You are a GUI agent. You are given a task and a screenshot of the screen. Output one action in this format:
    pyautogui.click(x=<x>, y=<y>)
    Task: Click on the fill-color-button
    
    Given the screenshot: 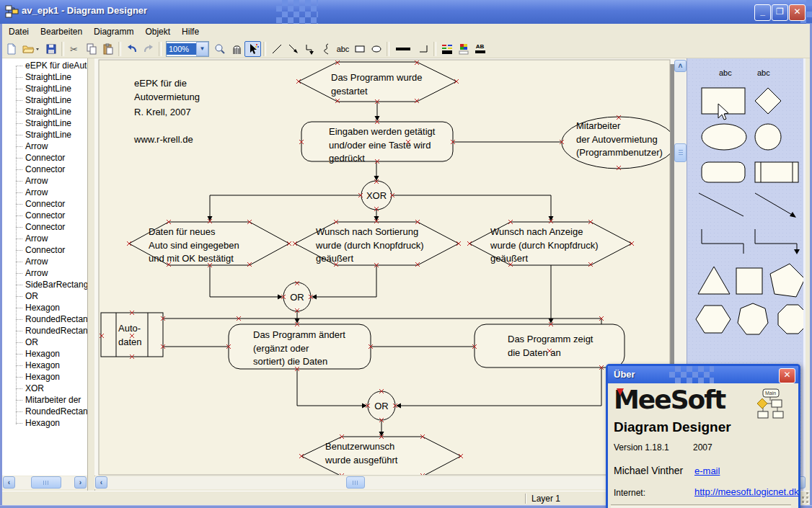 What is the action you would take?
    pyautogui.click(x=463, y=49)
    